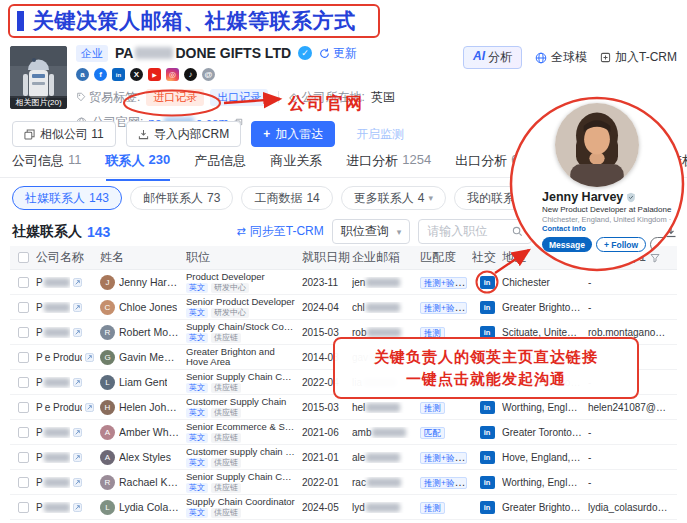 Image resolution: width=687 pixels, height=523 pixels. I want to click on filter-chip: 工商数据14, so click(286, 198).